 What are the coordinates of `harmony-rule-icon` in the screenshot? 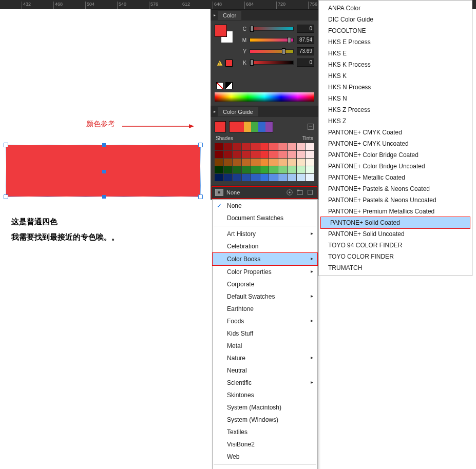 It's located at (311, 127).